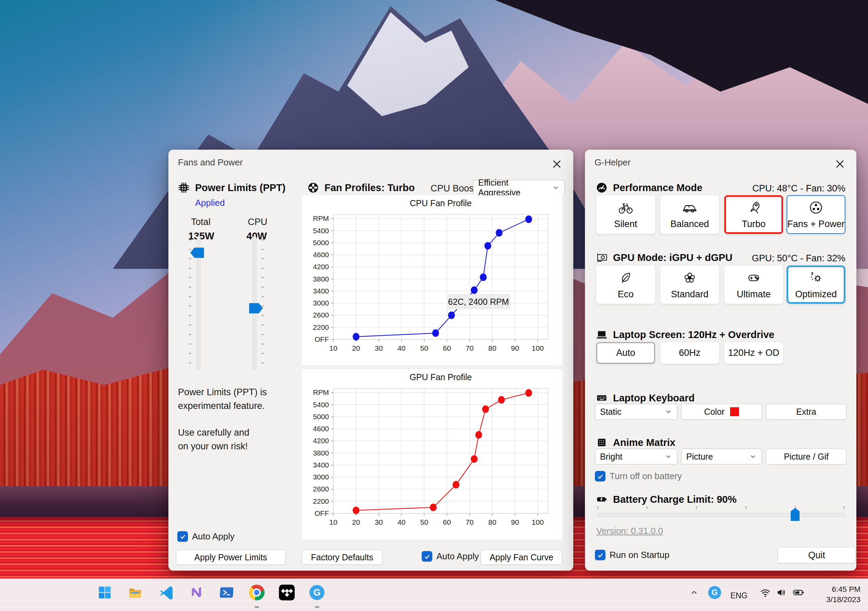  I want to click on tidal-button, so click(287, 592).